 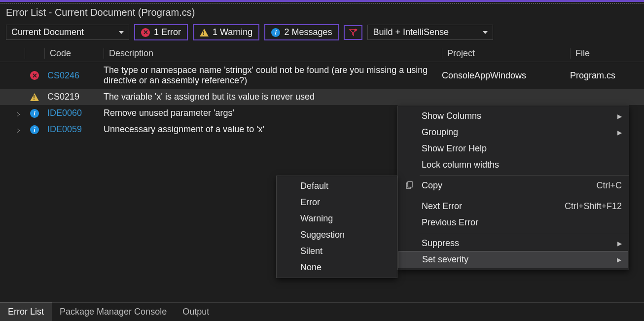 What do you see at coordinates (337, 235) in the screenshot?
I see `severity-suggestion: Suggestion` at bounding box center [337, 235].